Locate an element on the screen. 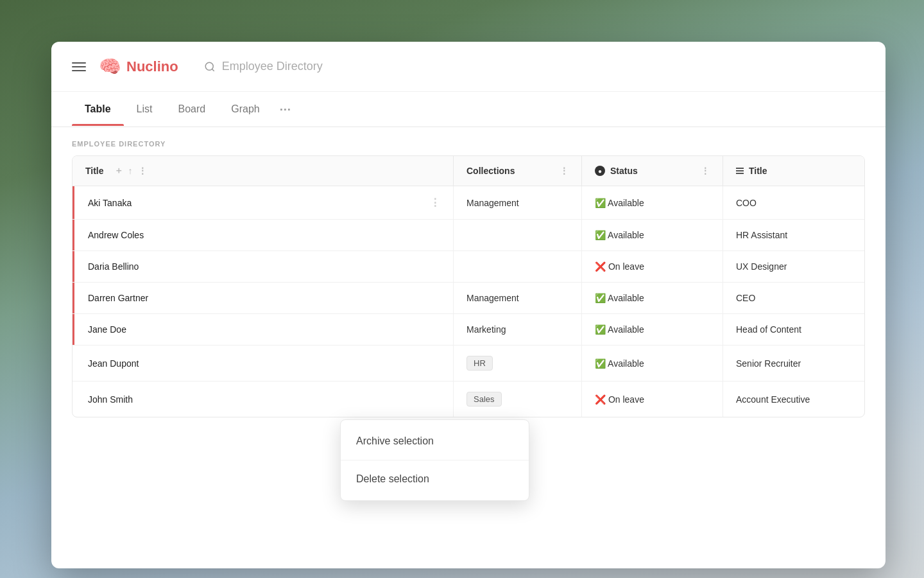  th-title: Title is located at coordinates (794, 171).